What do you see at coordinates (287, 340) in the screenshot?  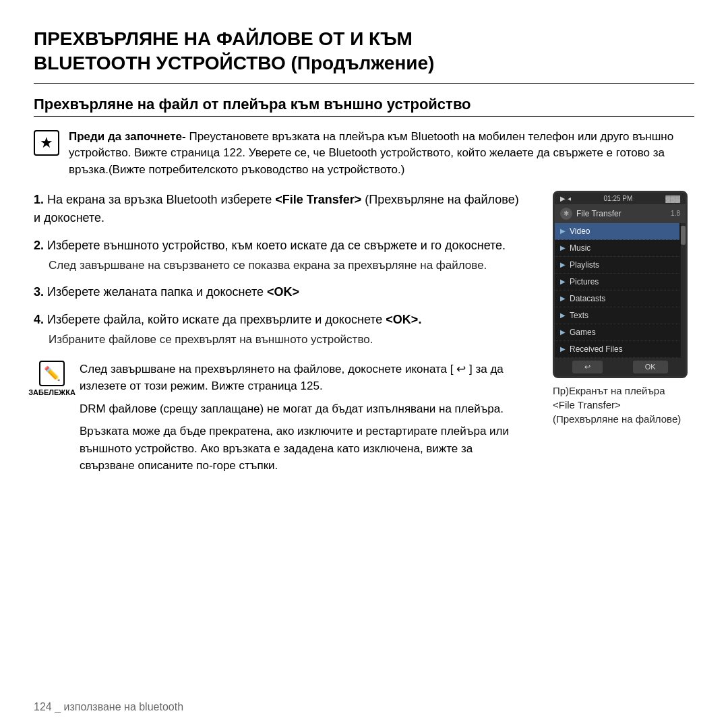 I see `step-4-sub: Избраните файлове се прехвърлят на външн…` at bounding box center [287, 340].